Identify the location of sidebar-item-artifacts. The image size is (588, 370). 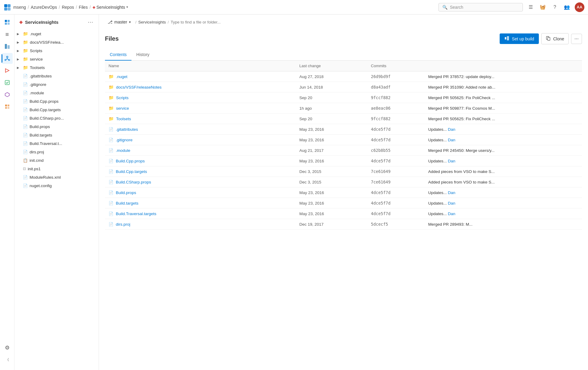
(7, 95).